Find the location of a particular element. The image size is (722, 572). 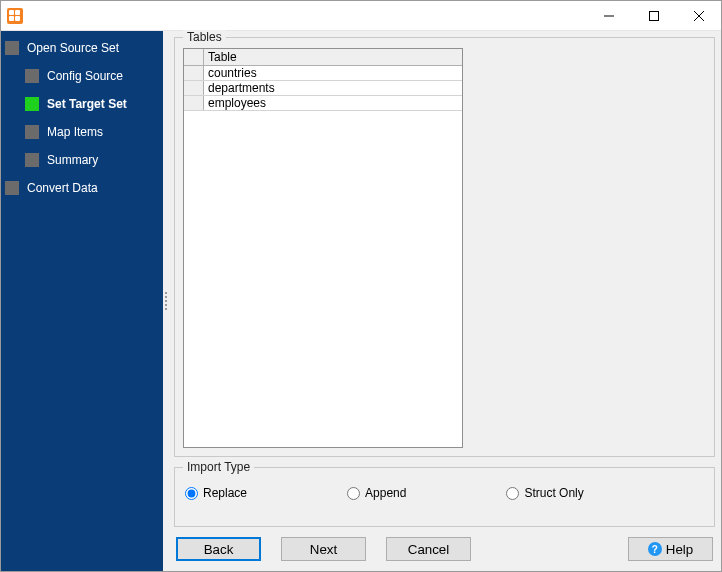

import-type-option-label: Append is located at coordinates (386, 493).